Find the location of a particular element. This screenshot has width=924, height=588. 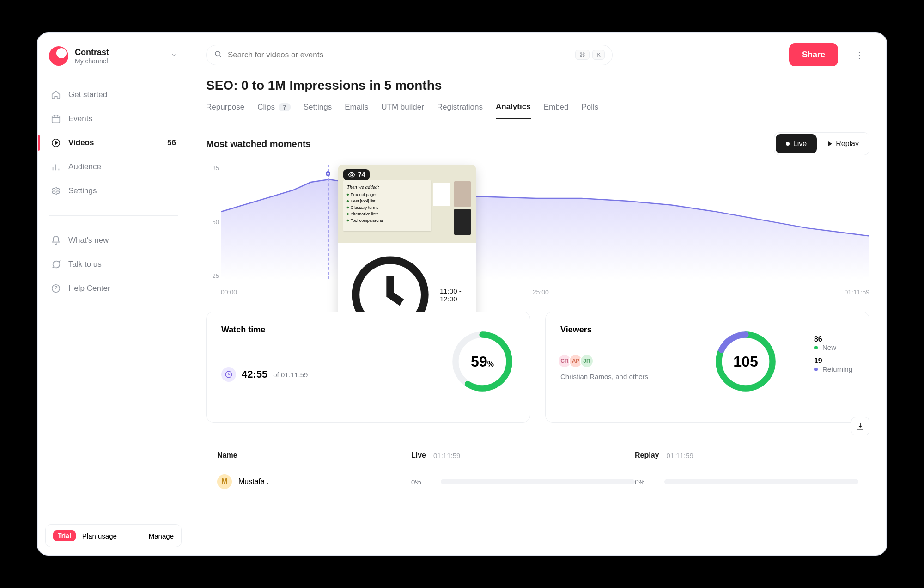

tab-registrations: Registrations is located at coordinates (460, 109).